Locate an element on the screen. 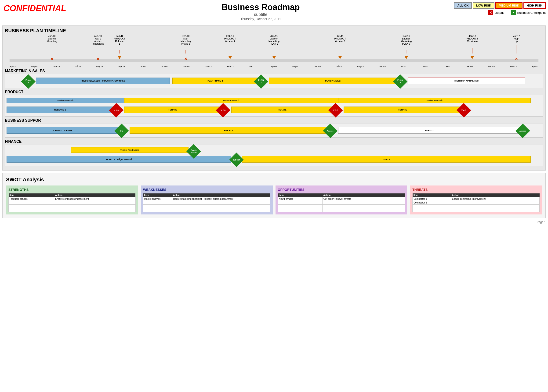  month-nov10: Nov-10 is located at coordinates (165, 66).